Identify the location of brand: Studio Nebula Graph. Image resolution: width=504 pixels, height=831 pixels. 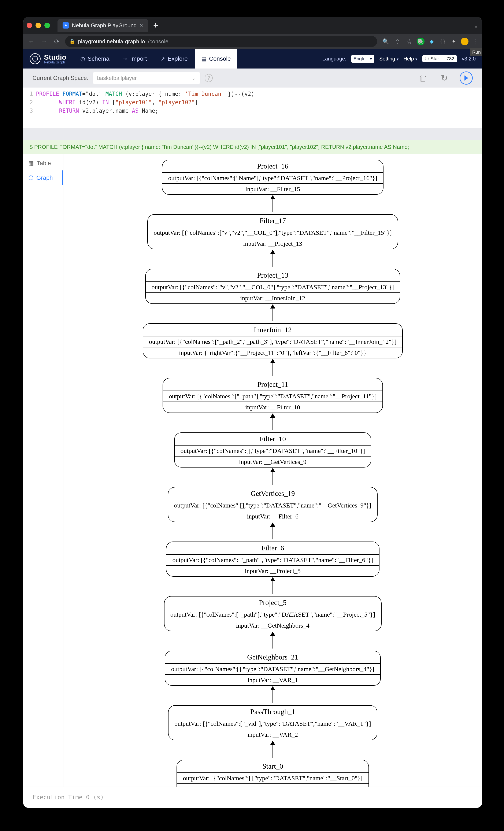
(48, 59).